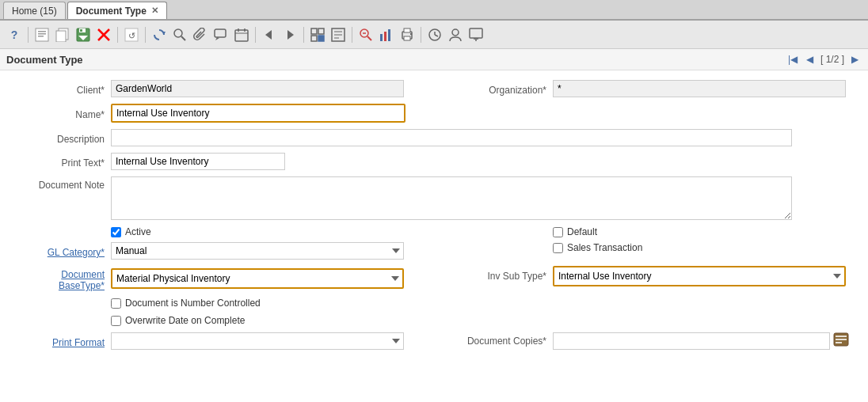 This screenshot has height=402, width=868. I want to click on export-button, so click(476, 35).